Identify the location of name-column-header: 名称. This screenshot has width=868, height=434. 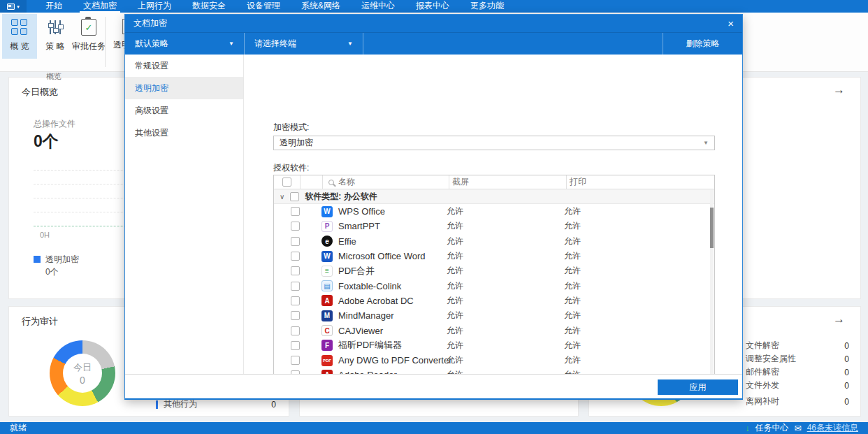
(386, 182).